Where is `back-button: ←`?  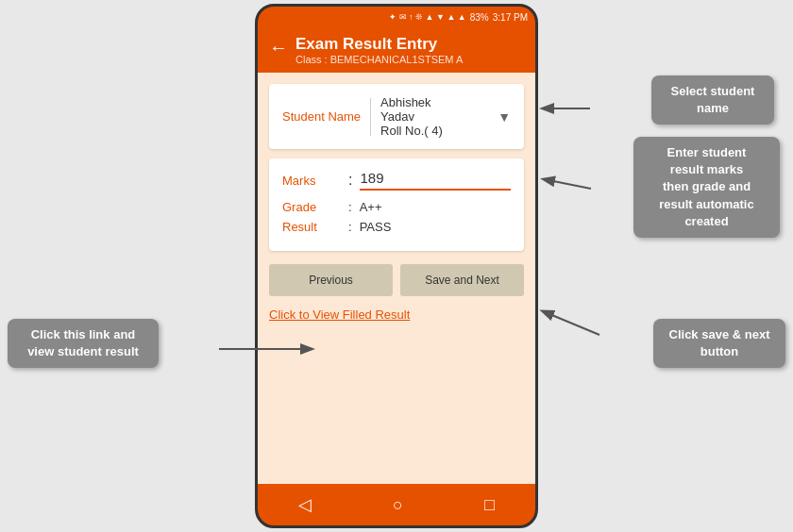
back-button: ← is located at coordinates (278, 47).